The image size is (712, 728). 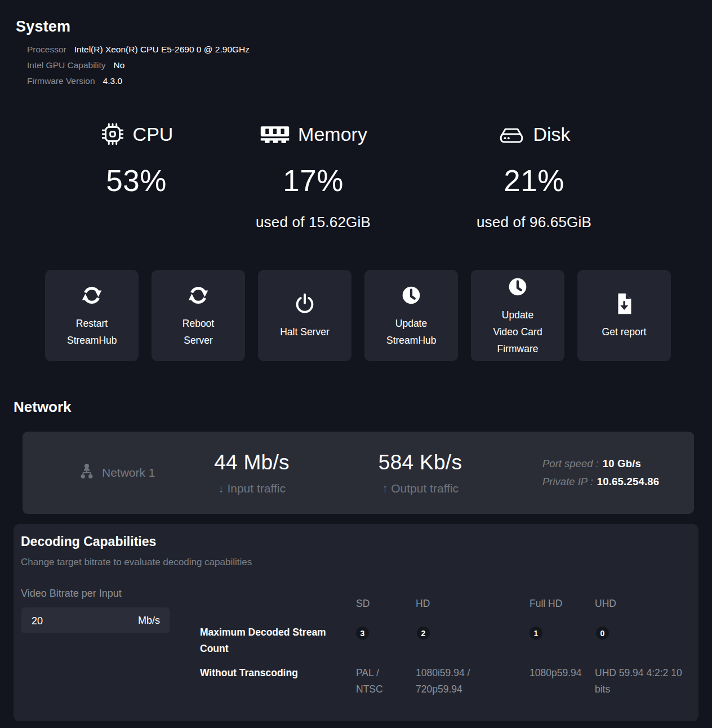 What do you see at coordinates (518, 332) in the screenshot?
I see `update-video-card-firmware-label: Update Video Card Firmware` at bounding box center [518, 332].